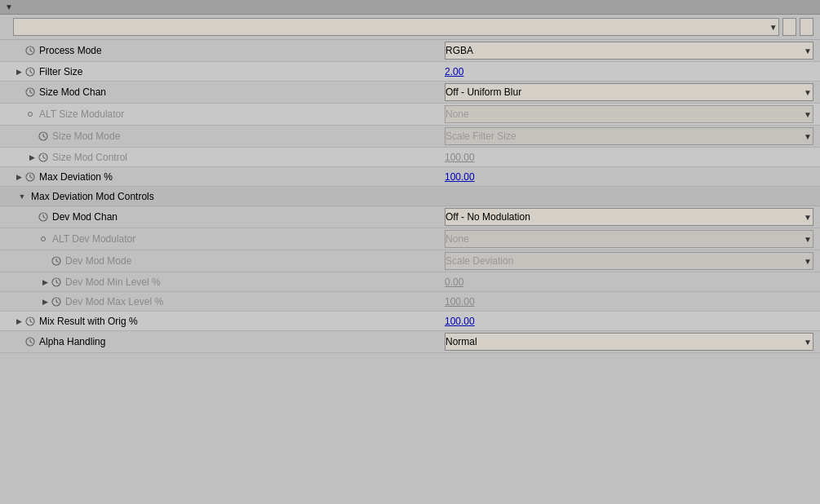 This screenshot has width=820, height=504. Describe the element at coordinates (629, 136) in the screenshot. I see `select-size-mod-mode: Scale Filter Size` at that location.